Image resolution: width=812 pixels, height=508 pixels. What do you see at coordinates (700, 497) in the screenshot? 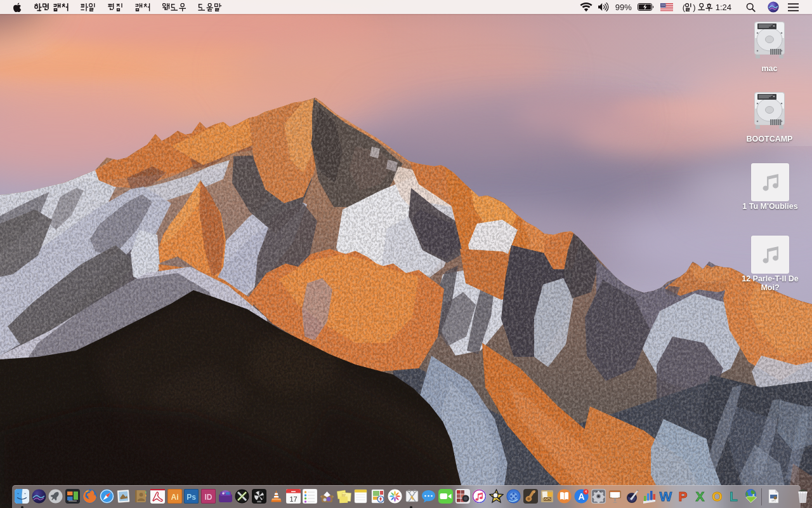
I see `svg-text: X` at bounding box center [700, 497].